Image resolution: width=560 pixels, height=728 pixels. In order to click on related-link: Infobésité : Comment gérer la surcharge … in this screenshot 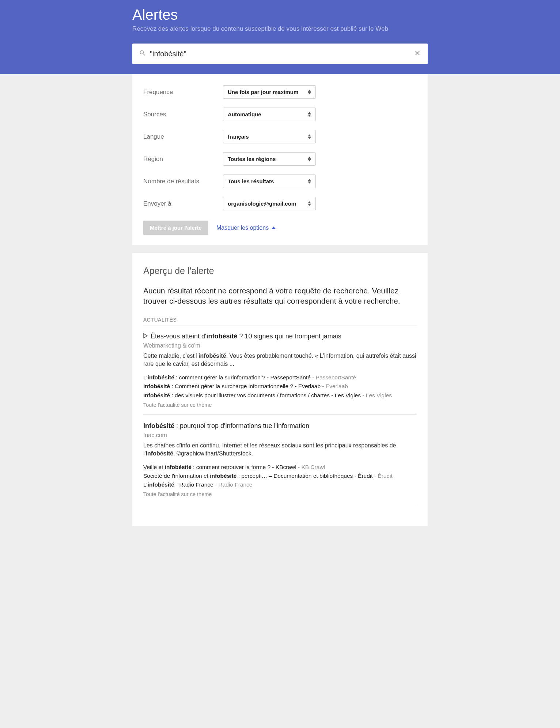, I will do `click(280, 386)`.